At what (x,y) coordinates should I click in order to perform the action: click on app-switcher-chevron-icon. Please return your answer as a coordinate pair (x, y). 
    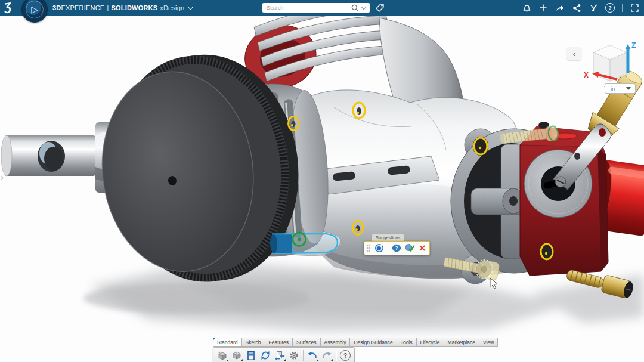
    Looking at the image, I should click on (191, 7).